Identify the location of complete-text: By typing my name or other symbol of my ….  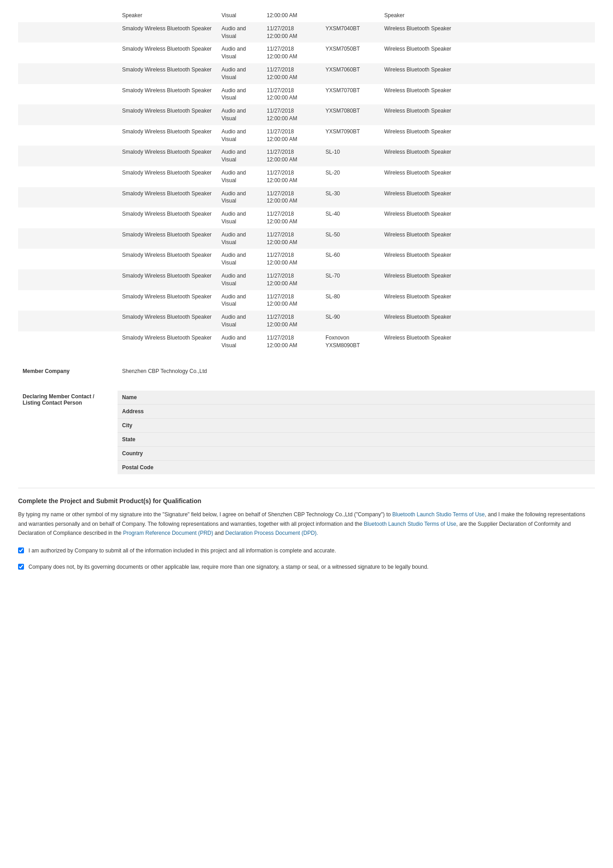
(306, 524).